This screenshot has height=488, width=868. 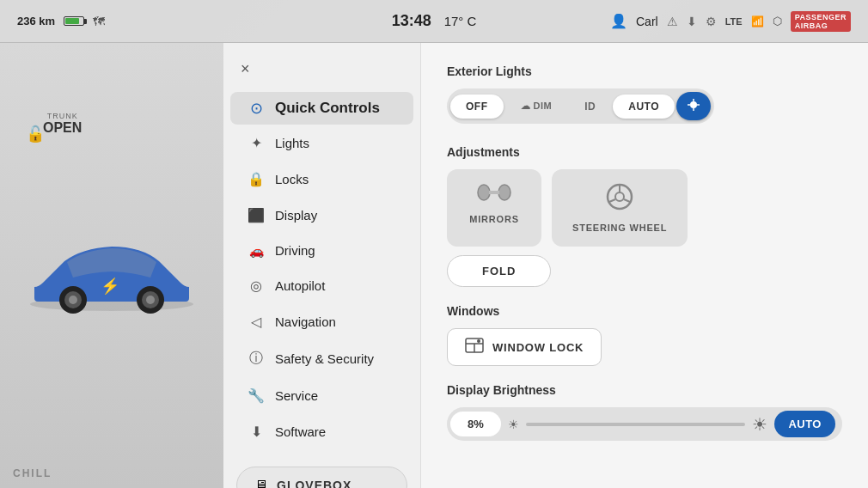 I want to click on steering-wheel-icon, so click(x=620, y=199).